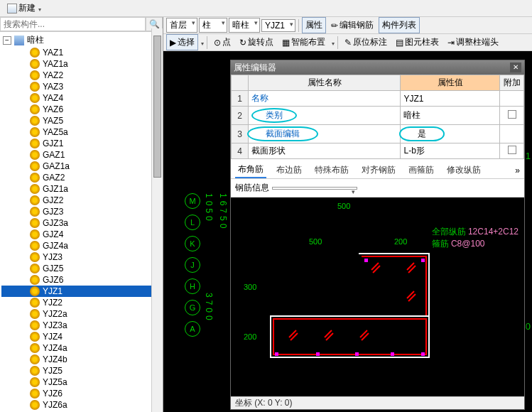 The width and height of the screenshot is (532, 412). What do you see at coordinates (81, 348) in the screenshot?
I see `tree-item: YJZ4a` at bounding box center [81, 348].